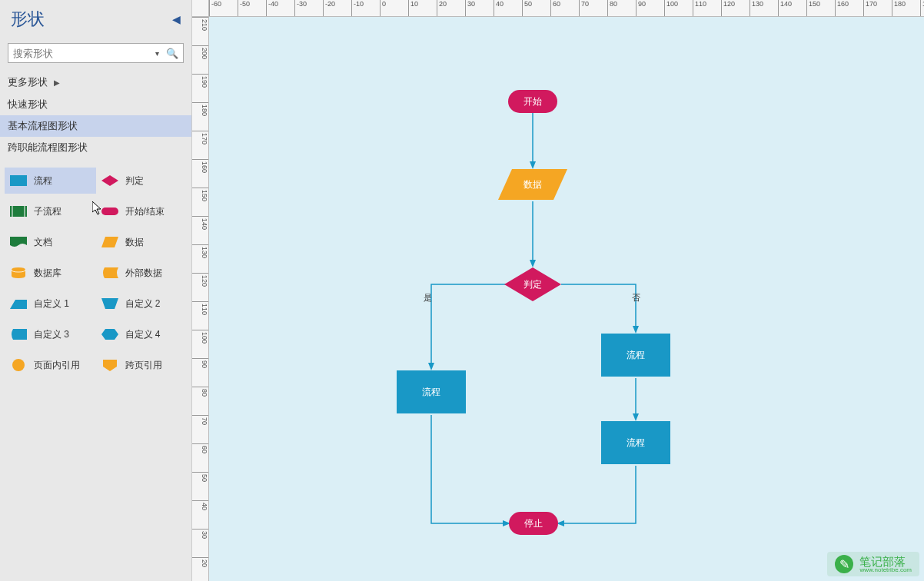 The image size is (924, 581). What do you see at coordinates (141, 211) in the screenshot?
I see `shape-terminator: 开始/结束` at bounding box center [141, 211].